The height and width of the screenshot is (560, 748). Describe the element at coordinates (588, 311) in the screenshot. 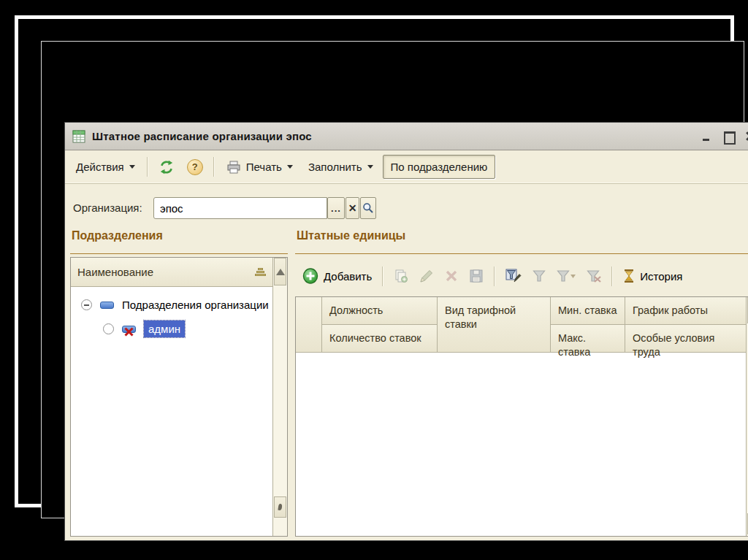

I see `col-header-min-rate: Мин. ставка` at that location.